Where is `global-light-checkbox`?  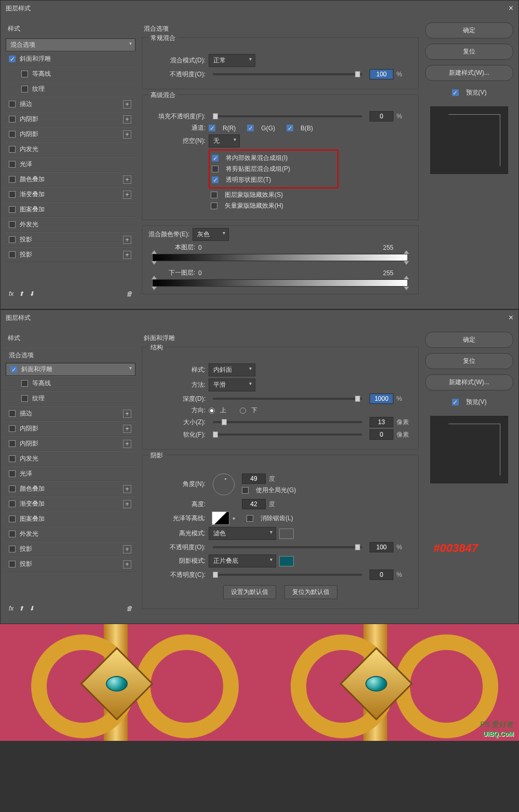
global-light-checkbox is located at coordinates (245, 490).